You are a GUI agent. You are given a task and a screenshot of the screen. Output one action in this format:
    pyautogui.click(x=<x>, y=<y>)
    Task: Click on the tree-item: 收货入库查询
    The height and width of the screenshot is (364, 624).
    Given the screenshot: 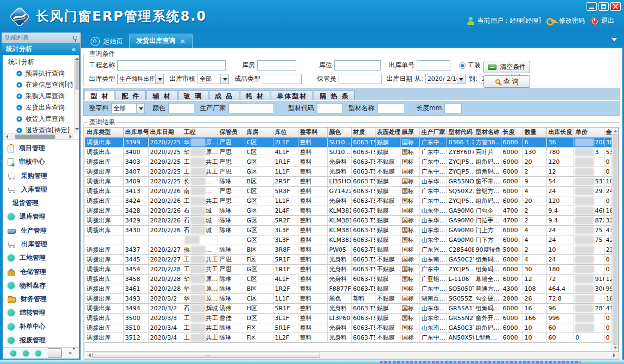 What is the action you would take?
    pyautogui.click(x=40, y=119)
    